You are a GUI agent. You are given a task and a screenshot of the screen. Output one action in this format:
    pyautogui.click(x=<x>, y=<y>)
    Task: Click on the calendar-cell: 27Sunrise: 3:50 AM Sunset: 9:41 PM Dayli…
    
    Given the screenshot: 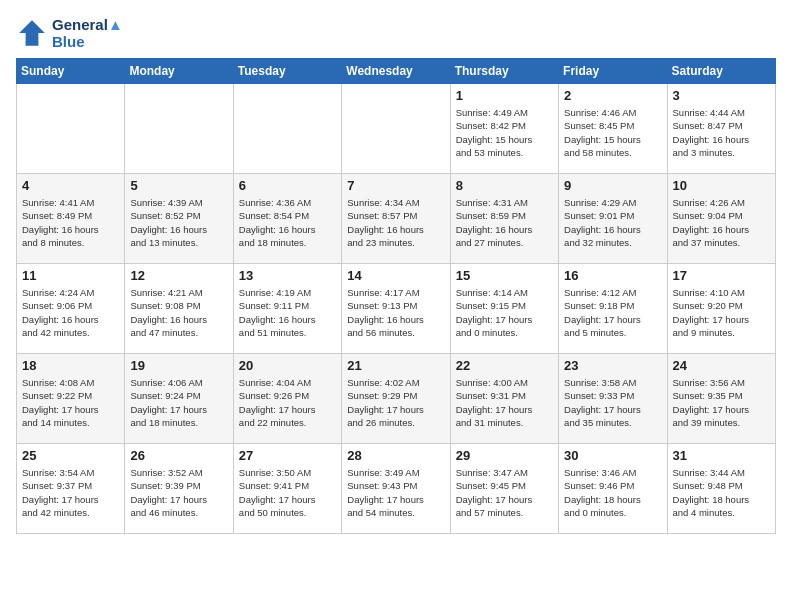 What is the action you would take?
    pyautogui.click(x=287, y=489)
    